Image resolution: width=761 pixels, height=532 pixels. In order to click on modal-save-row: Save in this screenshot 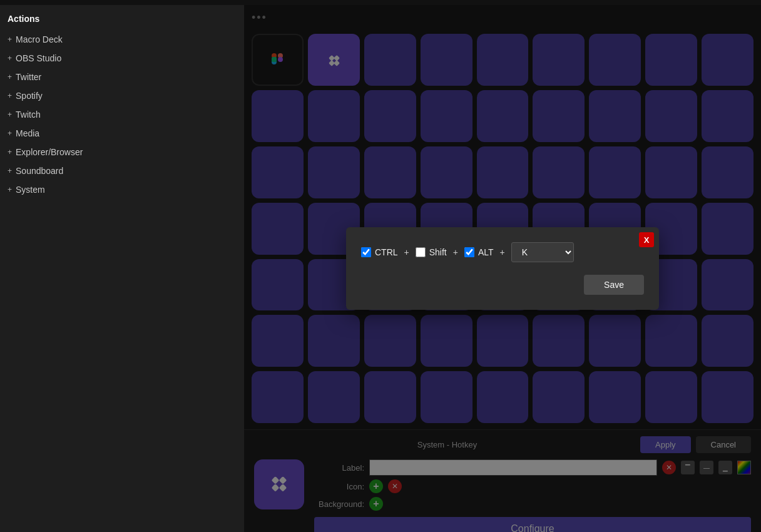, I will do `click(503, 285)`.